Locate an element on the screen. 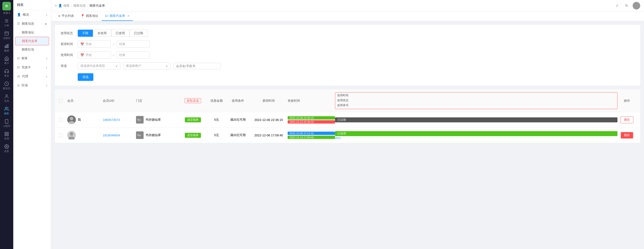  row1-valid-end: 2022-12-13 22:36:15 is located at coordinates (312, 122).